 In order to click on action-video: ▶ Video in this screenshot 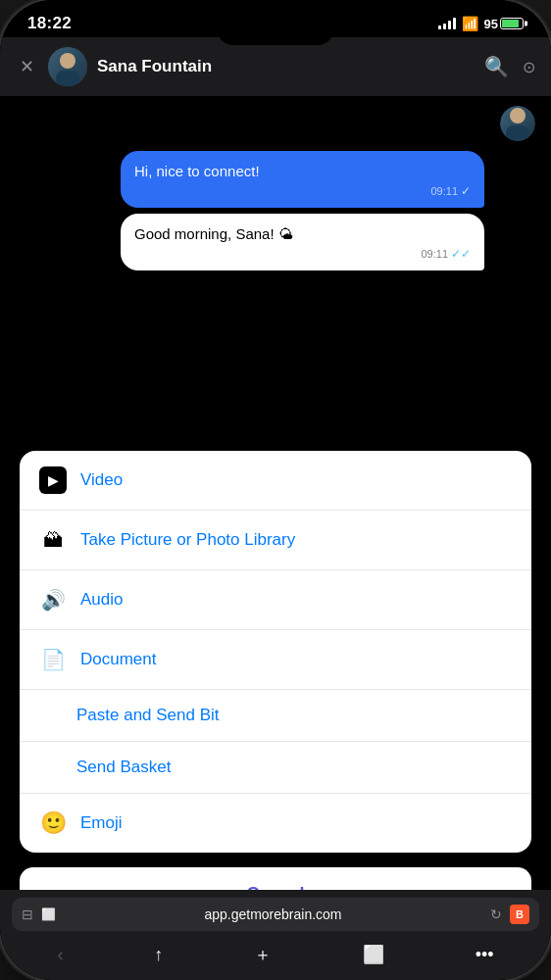, I will do `click(276, 480)`.